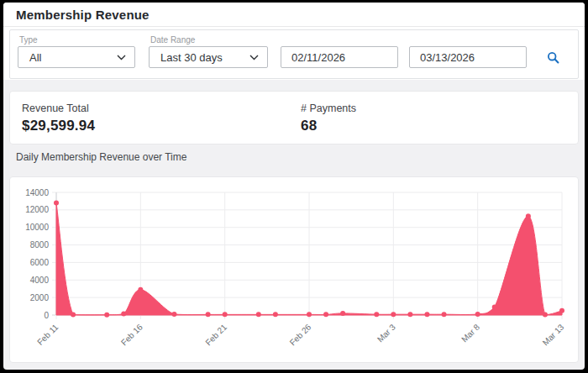  What do you see at coordinates (40, 297) in the screenshot?
I see `svg-text: 2000` at bounding box center [40, 297].